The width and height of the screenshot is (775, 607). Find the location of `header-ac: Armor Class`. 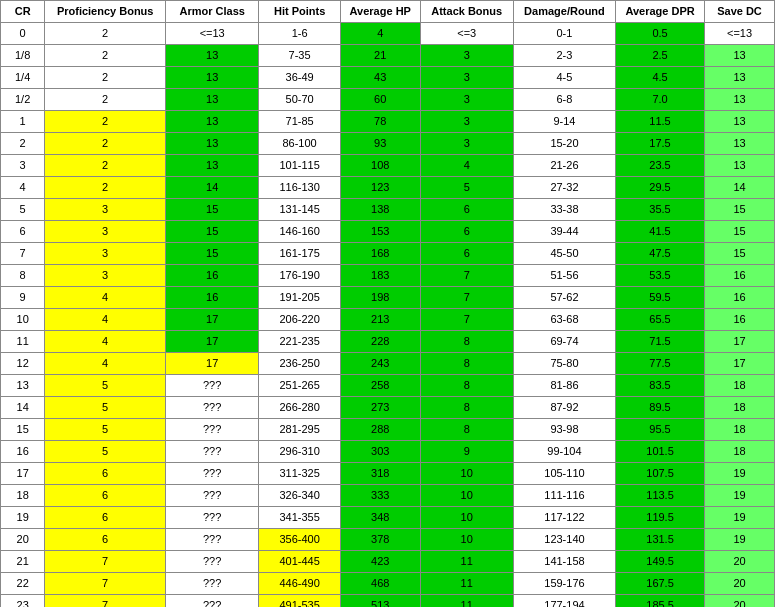

header-ac: Armor Class is located at coordinates (212, 12).